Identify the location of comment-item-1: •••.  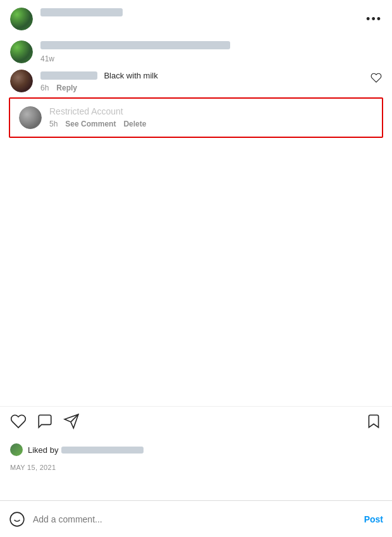
(196, 19).